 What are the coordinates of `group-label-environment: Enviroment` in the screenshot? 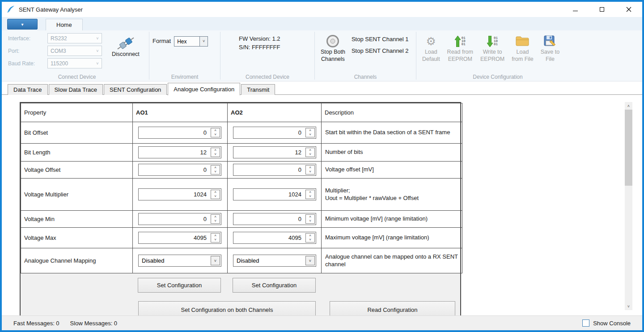 It's located at (185, 77).